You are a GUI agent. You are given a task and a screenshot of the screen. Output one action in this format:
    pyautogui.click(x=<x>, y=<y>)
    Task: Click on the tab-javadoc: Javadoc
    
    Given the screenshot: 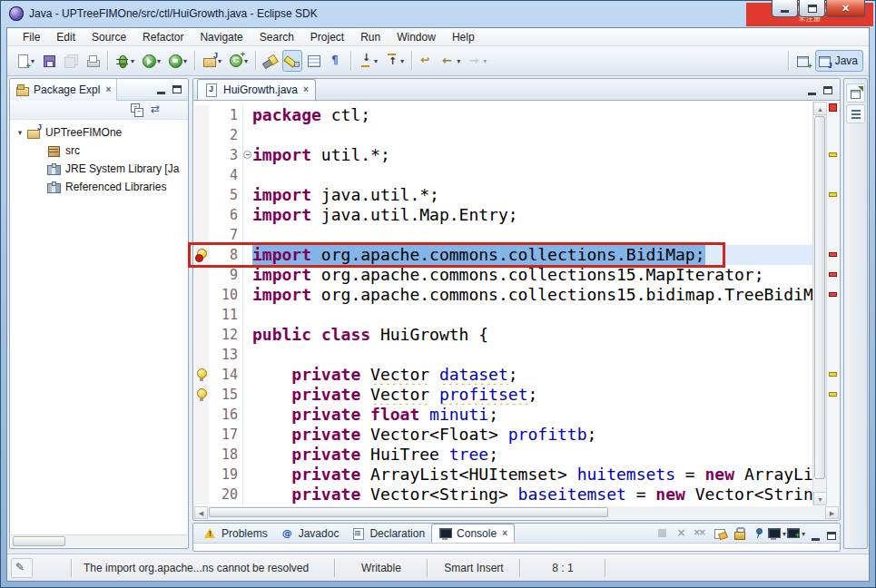 What is the action you would take?
    pyautogui.click(x=310, y=534)
    